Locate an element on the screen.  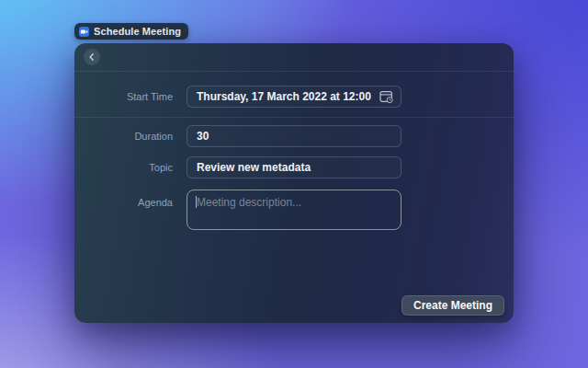
window-header is located at coordinates (294, 57).